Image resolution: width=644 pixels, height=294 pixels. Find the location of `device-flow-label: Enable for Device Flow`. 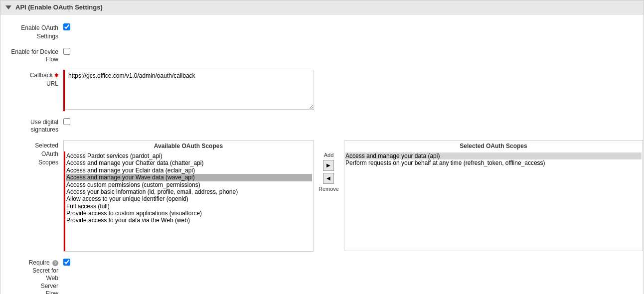

device-flow-label: Enable for Device Flow is located at coordinates (36, 55).